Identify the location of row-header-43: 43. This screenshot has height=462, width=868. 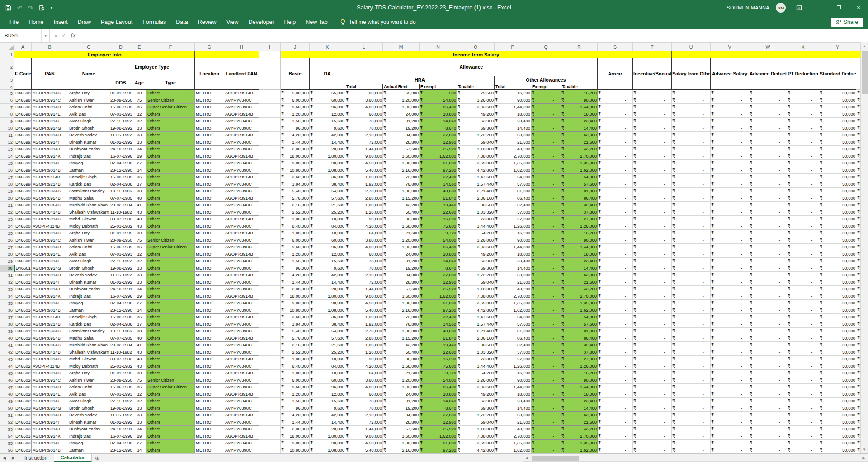
(7, 359).